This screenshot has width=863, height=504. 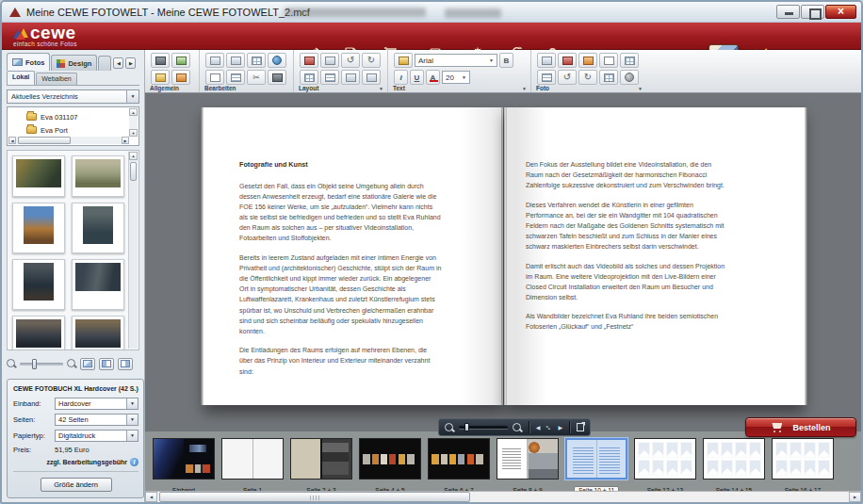 What do you see at coordinates (70, 130) in the screenshot?
I see `folder-item: Eva Port` at bounding box center [70, 130].